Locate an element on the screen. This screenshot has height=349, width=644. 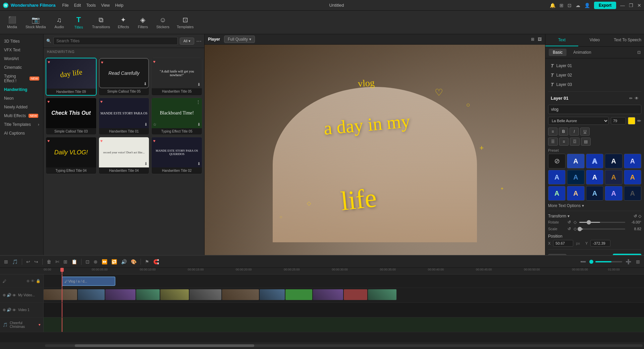
template-typing-05: ⋮ Blackboard Time! ☆ ⬇ Typing Effect Tit… is located at coordinates (177, 116).